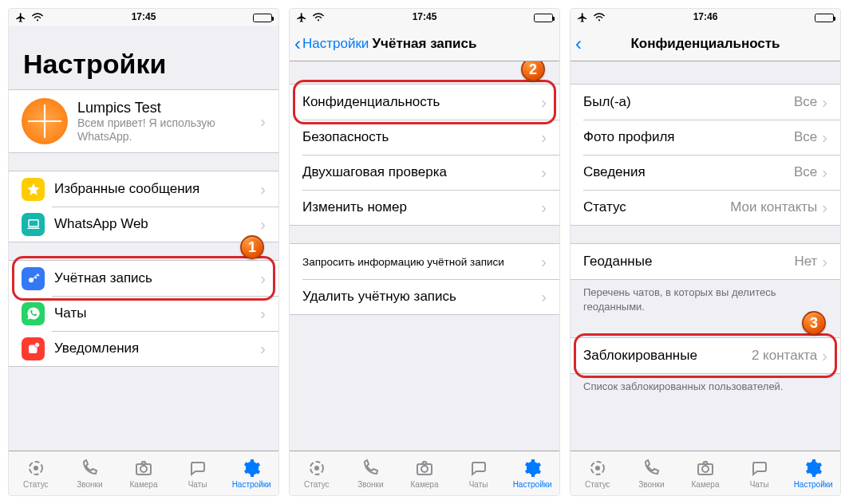  Describe the element at coordinates (705, 262) in the screenshot. I see `row-live-location: Геоданные Нет ›` at that location.